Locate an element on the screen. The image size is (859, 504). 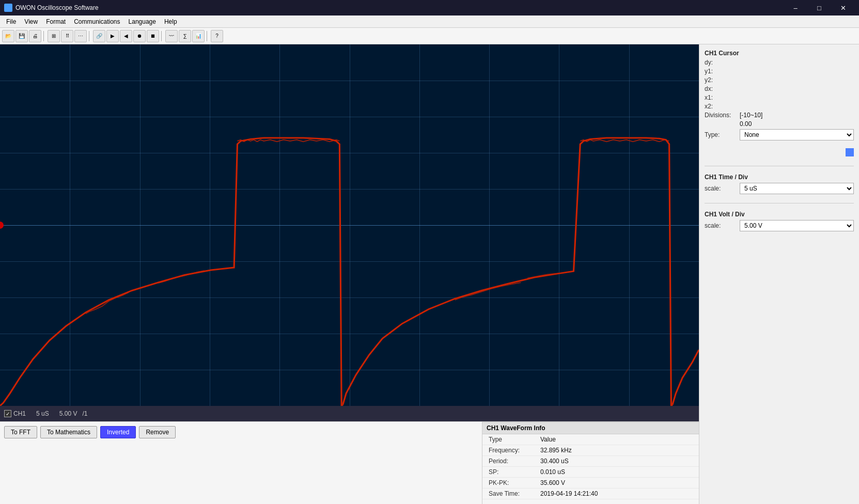
window-controls: – □ ✕ is located at coordinates (819, 8).